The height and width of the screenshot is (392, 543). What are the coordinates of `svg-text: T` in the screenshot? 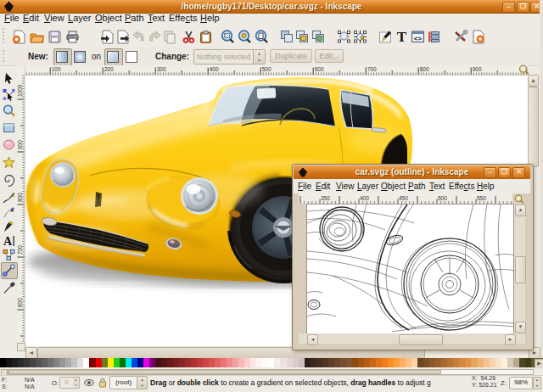 It's located at (402, 37).